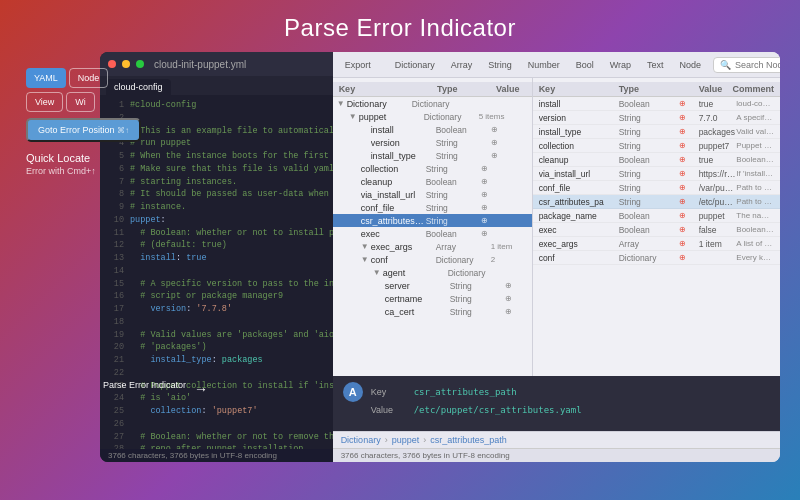 The image size is (800, 500). I want to click on code-line: 15 # A specific version to pass to the i…, so click(216, 284).